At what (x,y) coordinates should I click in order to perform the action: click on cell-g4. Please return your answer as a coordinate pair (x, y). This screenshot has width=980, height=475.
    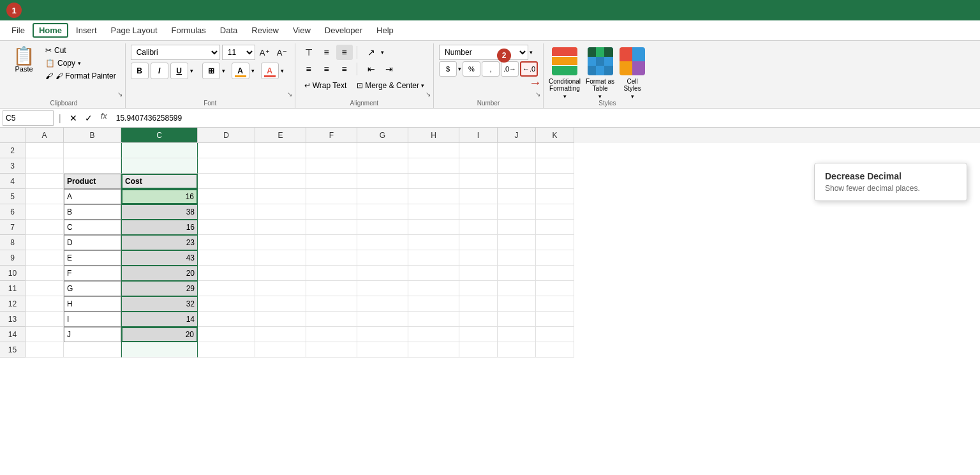
    Looking at the image, I should click on (383, 181).